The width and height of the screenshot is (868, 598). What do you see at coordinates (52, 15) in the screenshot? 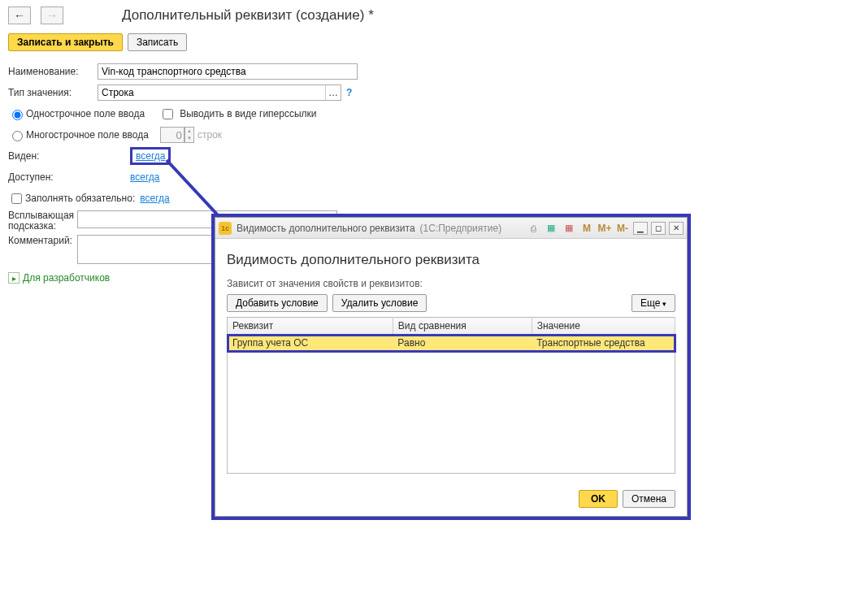
I see `nav-forward-button: →` at bounding box center [52, 15].